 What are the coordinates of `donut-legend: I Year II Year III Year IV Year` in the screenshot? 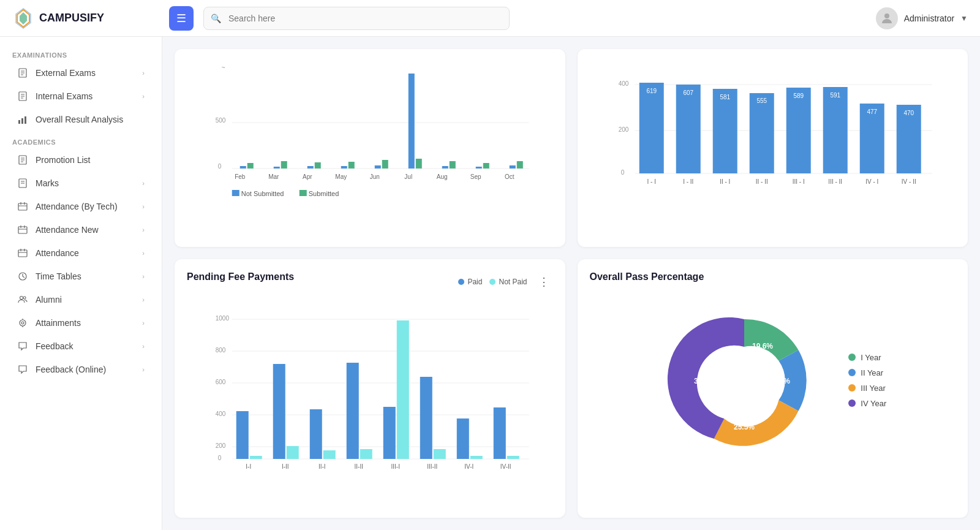 It's located at (867, 380).